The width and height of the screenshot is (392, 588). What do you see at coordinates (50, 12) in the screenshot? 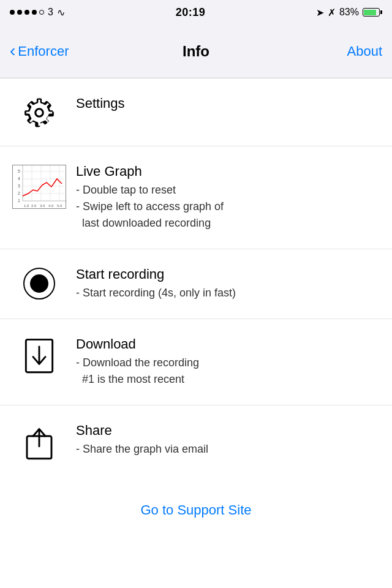
I see `carrier-label: 3` at bounding box center [50, 12].